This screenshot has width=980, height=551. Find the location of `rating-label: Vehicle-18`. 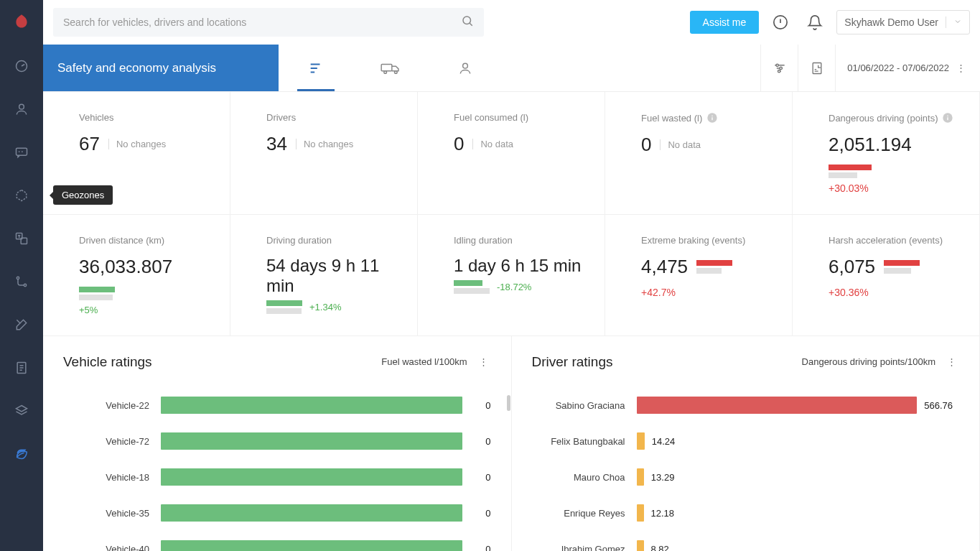

rating-label: Vehicle-18 is located at coordinates (106, 477).